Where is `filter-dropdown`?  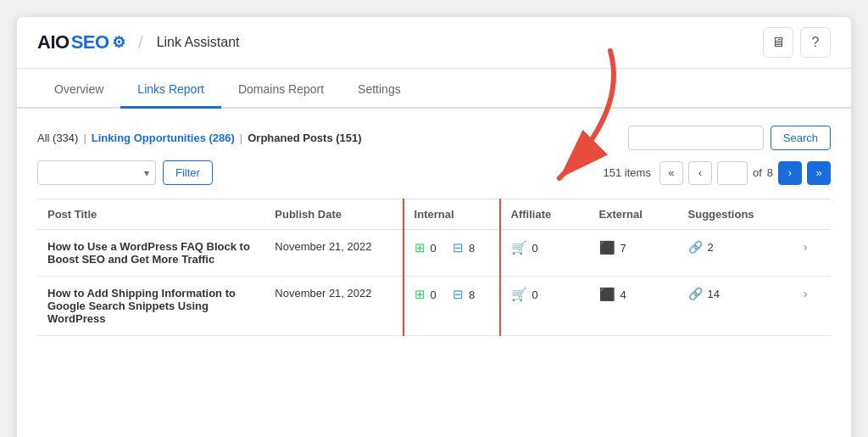 filter-dropdown is located at coordinates (97, 173).